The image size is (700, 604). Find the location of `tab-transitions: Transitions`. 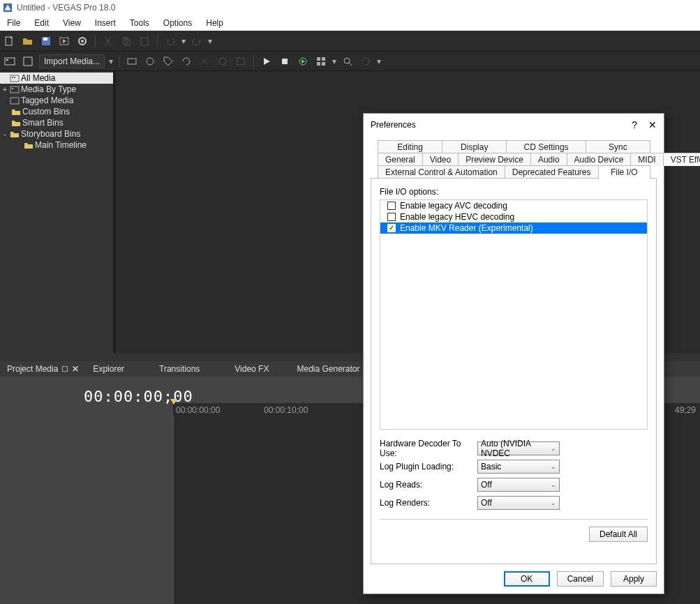

tab-transitions: Transitions is located at coordinates (179, 369).